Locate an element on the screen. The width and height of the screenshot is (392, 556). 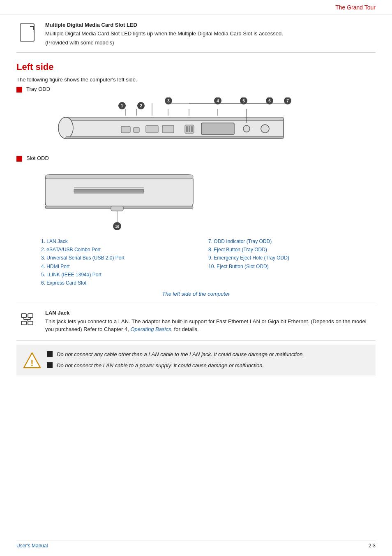
slot-odd-bullet: Slot ODD is located at coordinates (196, 158).